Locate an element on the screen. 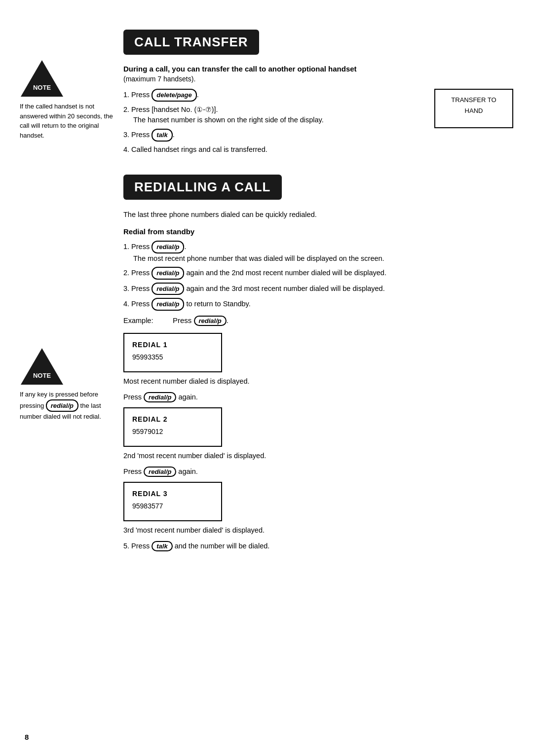 The width and height of the screenshot is (533, 756). call-transfer-section: CALL TRANSFER During a call, you can tra… is located at coordinates (318, 95).